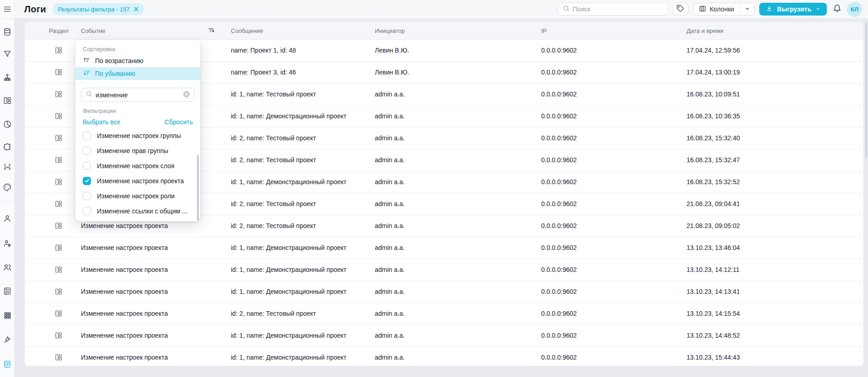 The width and height of the screenshot is (868, 377). I want to click on filter-option: Изменение настроек группы, so click(138, 135).